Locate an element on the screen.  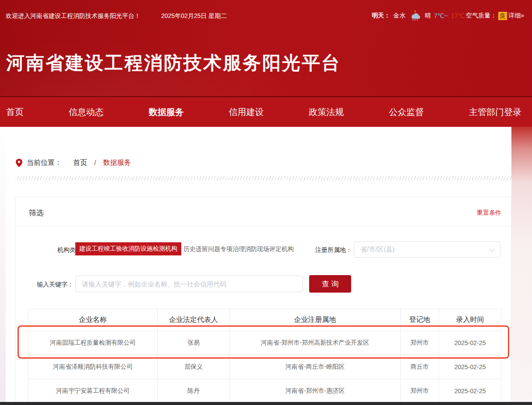
table-header-row: 企业名称 企业法定代表人 企业注册属地 登记地 录入时间 is located at coordinates (265, 320).